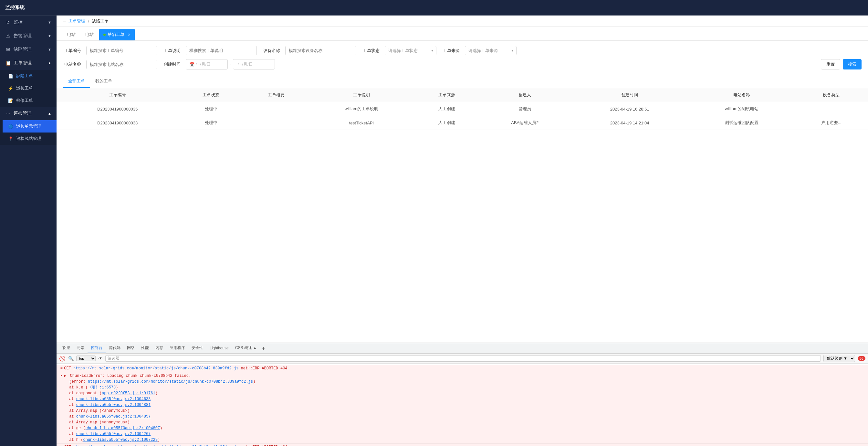  What do you see at coordinates (104, 35) in the screenshot?
I see `tab-active-dot` at bounding box center [104, 35].